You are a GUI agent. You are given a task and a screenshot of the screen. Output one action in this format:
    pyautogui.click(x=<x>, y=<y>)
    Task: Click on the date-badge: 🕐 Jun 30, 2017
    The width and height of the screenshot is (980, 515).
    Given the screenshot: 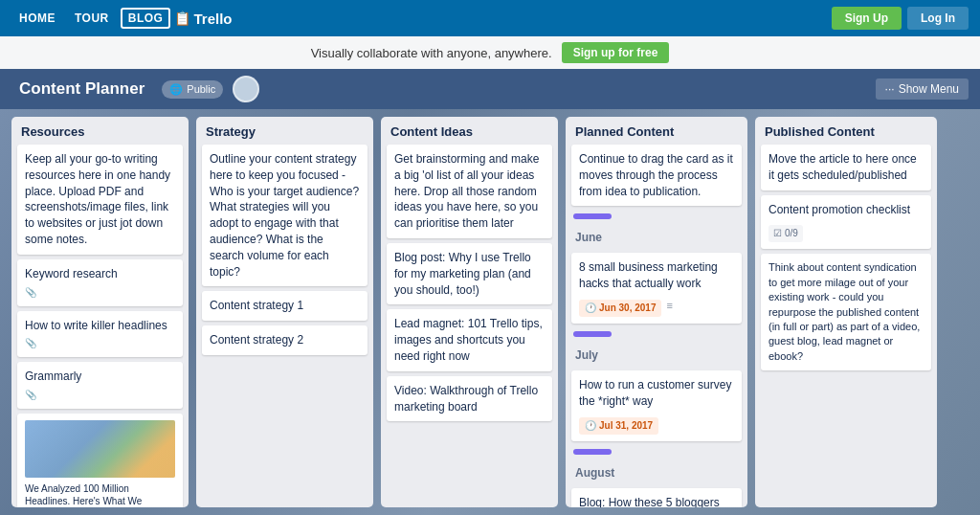 What is the action you would take?
    pyautogui.click(x=620, y=308)
    